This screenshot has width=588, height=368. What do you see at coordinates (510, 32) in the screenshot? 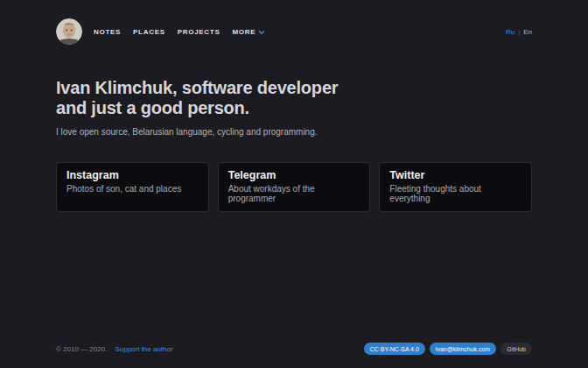
I see `lang-ru-link: Ru` at bounding box center [510, 32].